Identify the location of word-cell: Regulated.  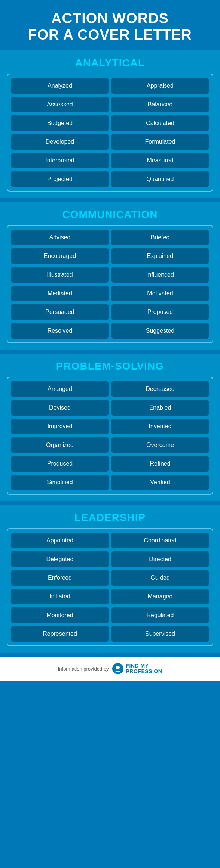
(160, 615).